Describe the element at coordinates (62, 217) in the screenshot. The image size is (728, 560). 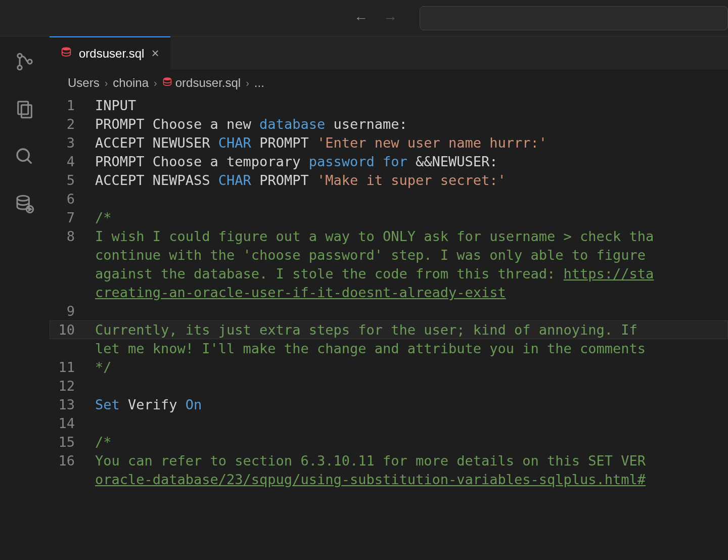
I see `line-number: 7` at that location.